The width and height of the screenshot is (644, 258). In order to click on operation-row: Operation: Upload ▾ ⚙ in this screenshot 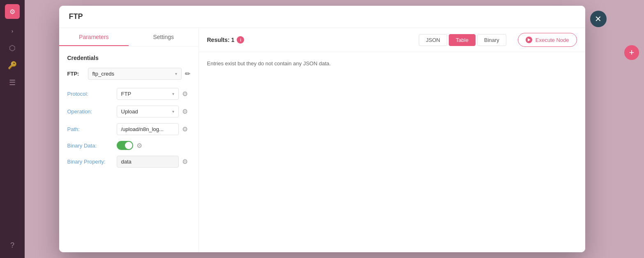, I will do `click(129, 112)`.